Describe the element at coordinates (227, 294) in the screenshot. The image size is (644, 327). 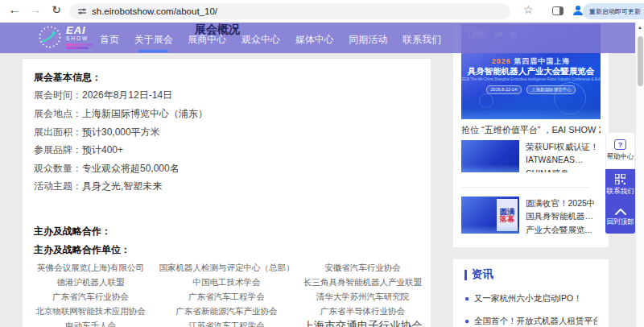
I see `organizers-table: 英佛会议展览(上海)有限公司 国家机器人检测与评定中心（总部） 安徽省汽车行业协…` at that location.